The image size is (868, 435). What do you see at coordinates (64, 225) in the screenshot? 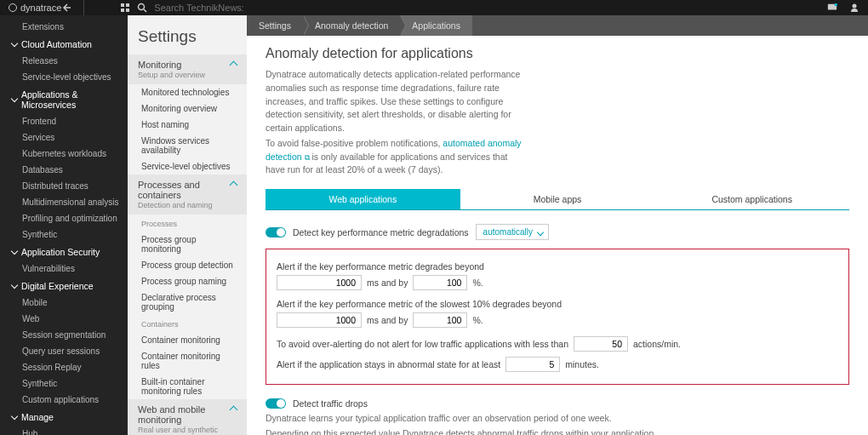
I see `primary-nav: Extensions Cloud AutomationReleasesServi…` at bounding box center [64, 225].